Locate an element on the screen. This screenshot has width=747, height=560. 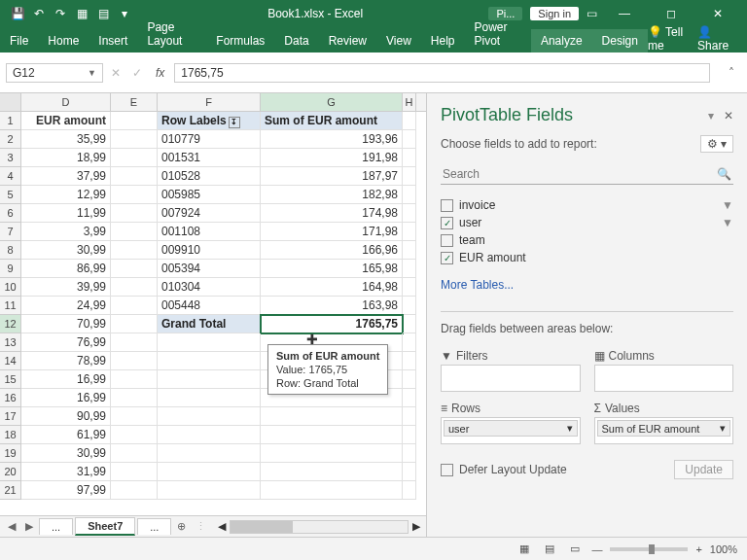
row-header: 2 is located at coordinates (11, 140).